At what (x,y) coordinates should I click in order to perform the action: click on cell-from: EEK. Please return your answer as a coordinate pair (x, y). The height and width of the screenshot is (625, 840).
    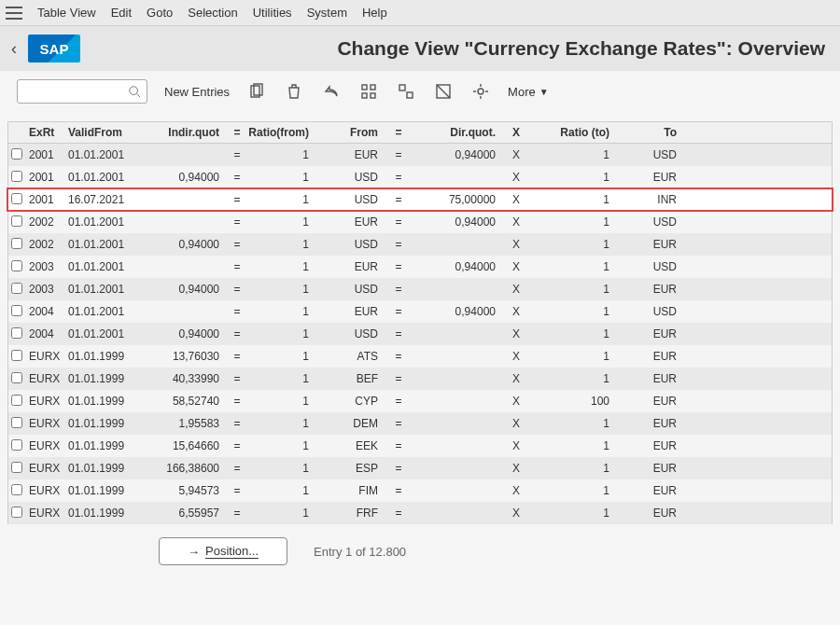
    Looking at the image, I should click on (359, 446).